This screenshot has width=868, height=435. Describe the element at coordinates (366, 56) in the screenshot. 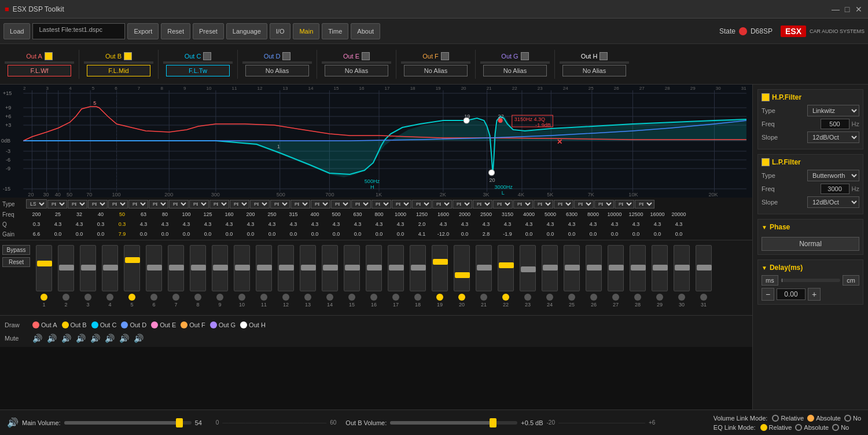

I see `channel-e-checkbox` at that location.